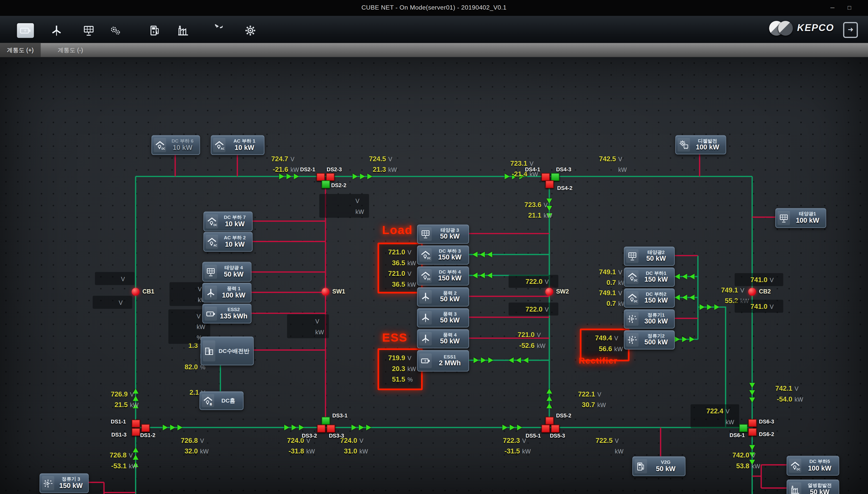 The image size is (868, 494). Describe the element at coordinates (813, 466) in the screenshot. I see `device-dc-load-5: DCDC 부하5100 kW` at that location.